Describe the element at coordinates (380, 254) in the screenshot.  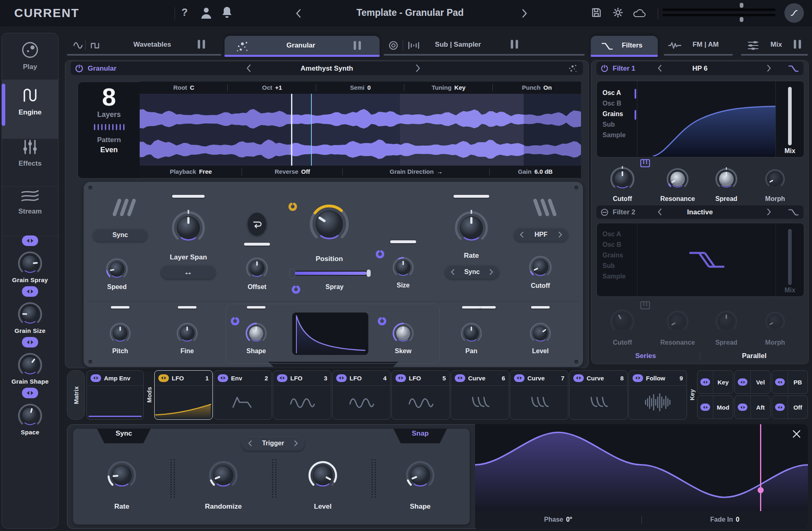
I see `size-mod-ring-icon` at that location.